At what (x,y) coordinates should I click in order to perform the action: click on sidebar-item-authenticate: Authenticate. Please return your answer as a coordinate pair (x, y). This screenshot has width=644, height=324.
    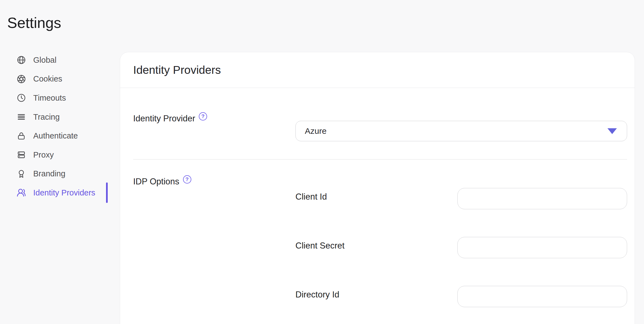
    Looking at the image, I should click on (62, 136).